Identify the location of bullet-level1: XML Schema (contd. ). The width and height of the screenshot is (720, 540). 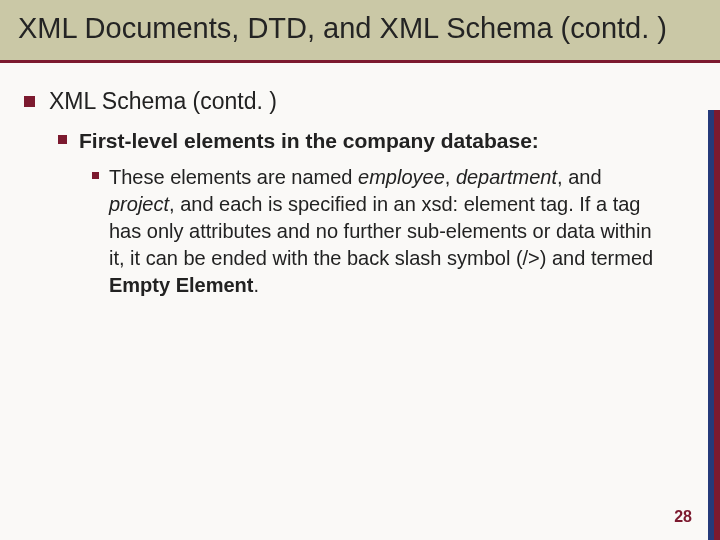
(360, 102).